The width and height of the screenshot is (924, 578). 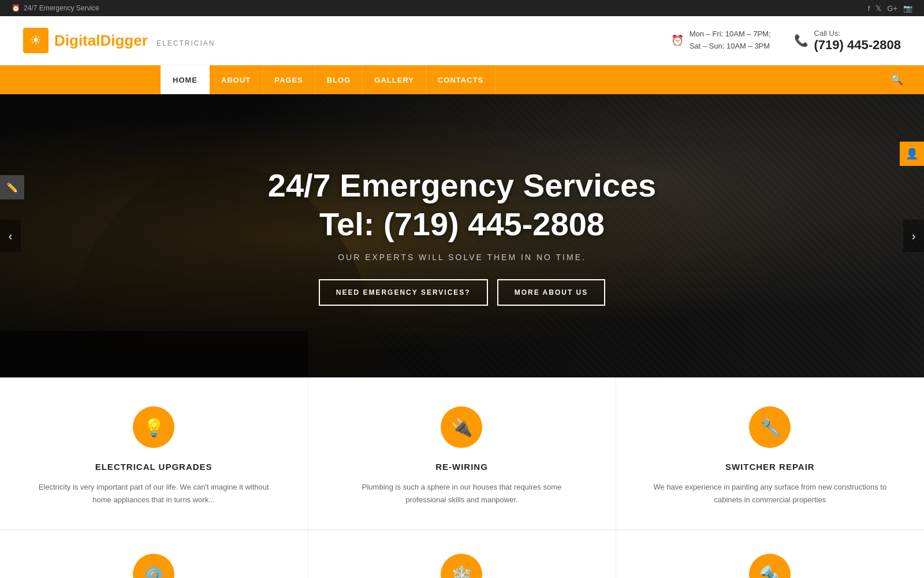 What do you see at coordinates (236, 80) in the screenshot?
I see `nav-about: ABOUT` at bounding box center [236, 80].